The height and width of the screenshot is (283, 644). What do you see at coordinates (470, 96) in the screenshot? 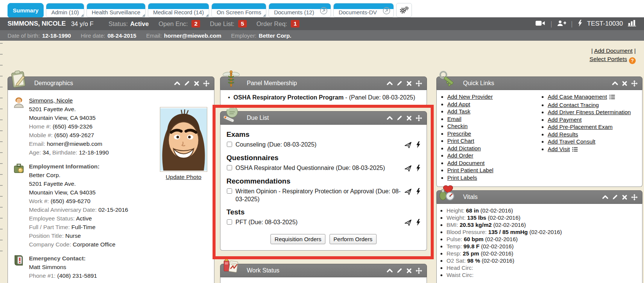
I see `quick-link: Add New Provider` at bounding box center [470, 96].